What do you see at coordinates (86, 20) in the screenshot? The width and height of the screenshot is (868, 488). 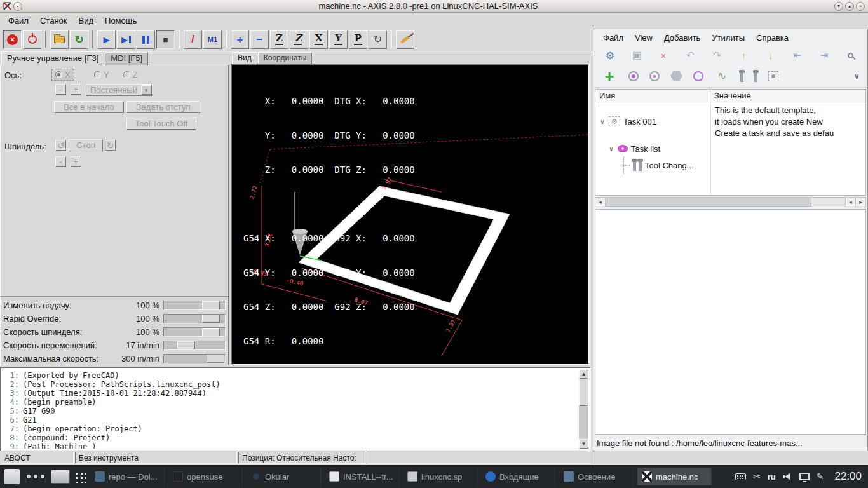 I see `menu-view: Вид` at bounding box center [86, 20].